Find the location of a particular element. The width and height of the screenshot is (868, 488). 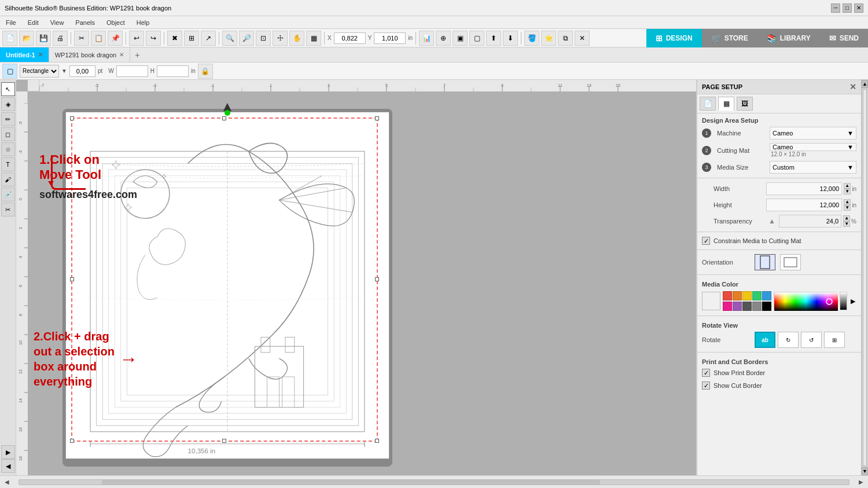

swatch-green is located at coordinates (757, 296).